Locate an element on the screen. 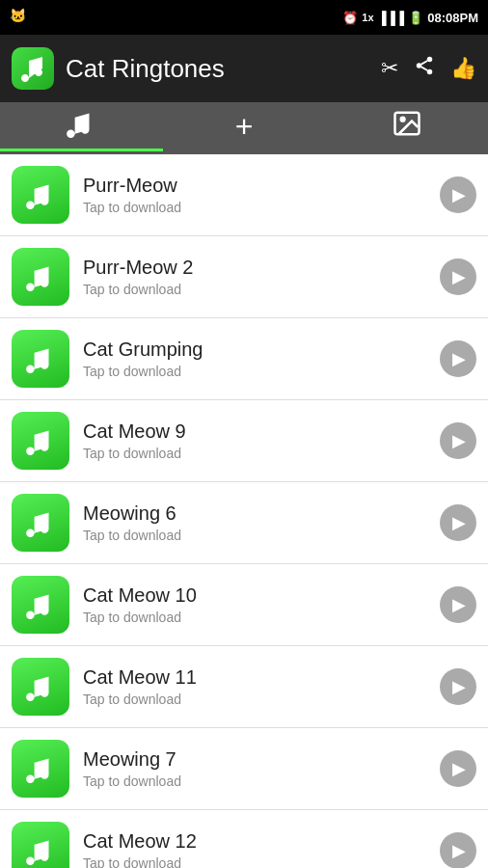  item-subtitle-8: Tap to download is located at coordinates (261, 862).